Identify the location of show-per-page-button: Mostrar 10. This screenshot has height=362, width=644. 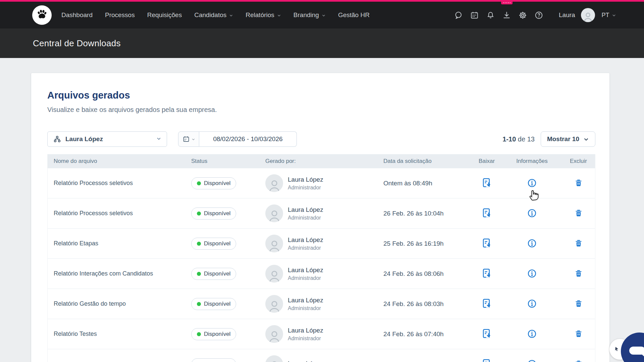
(568, 139).